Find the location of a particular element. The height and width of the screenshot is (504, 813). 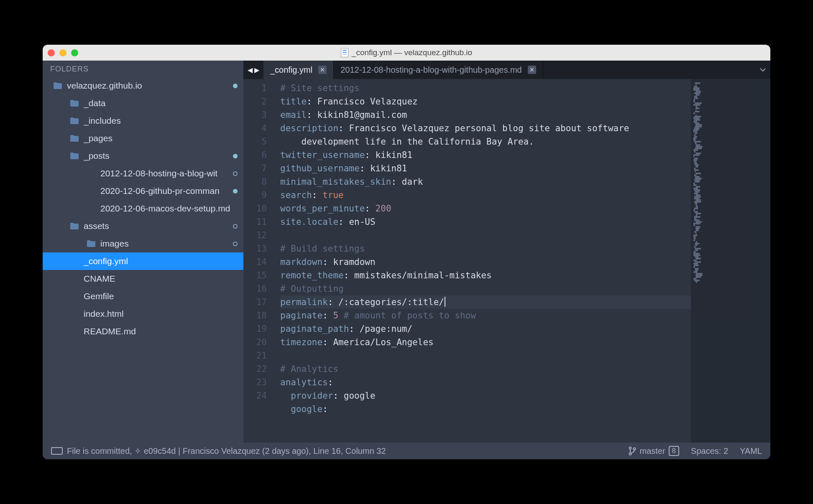

status-bar: File is committed, ✧ e09c54d | Francisco… is located at coordinates (406, 451).